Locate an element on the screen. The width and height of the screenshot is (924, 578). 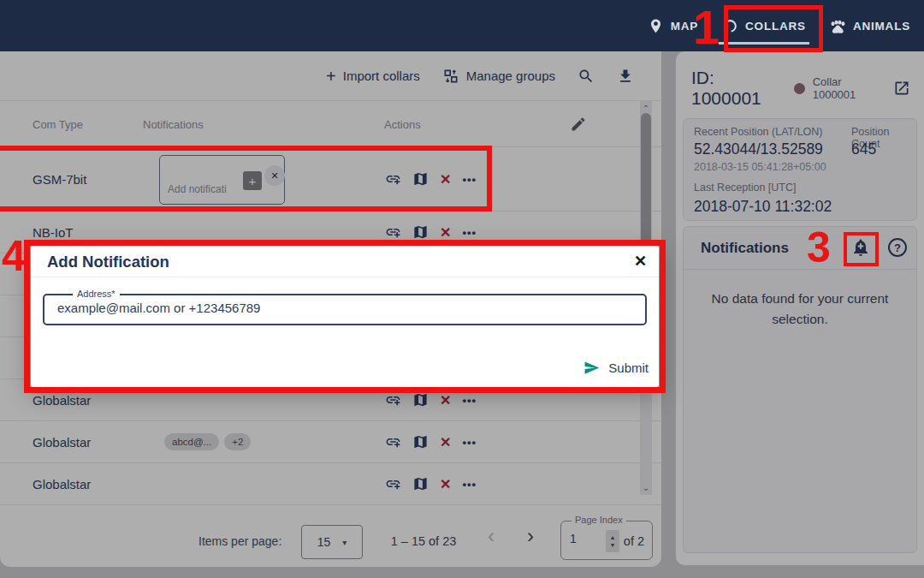
nav-tab-animals: ANIMALS is located at coordinates (870, 26).